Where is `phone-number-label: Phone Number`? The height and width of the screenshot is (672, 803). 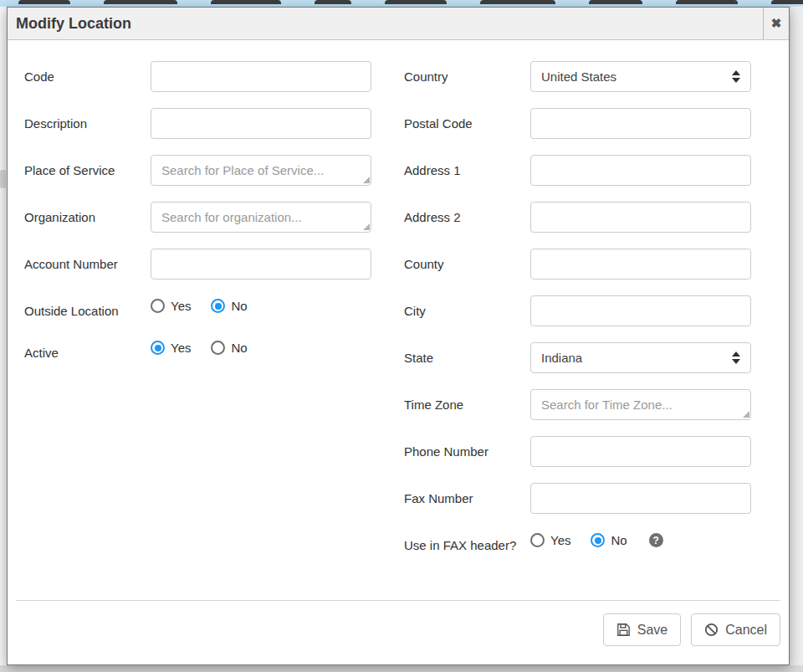
phone-number-label: Phone Number is located at coordinates (467, 452).